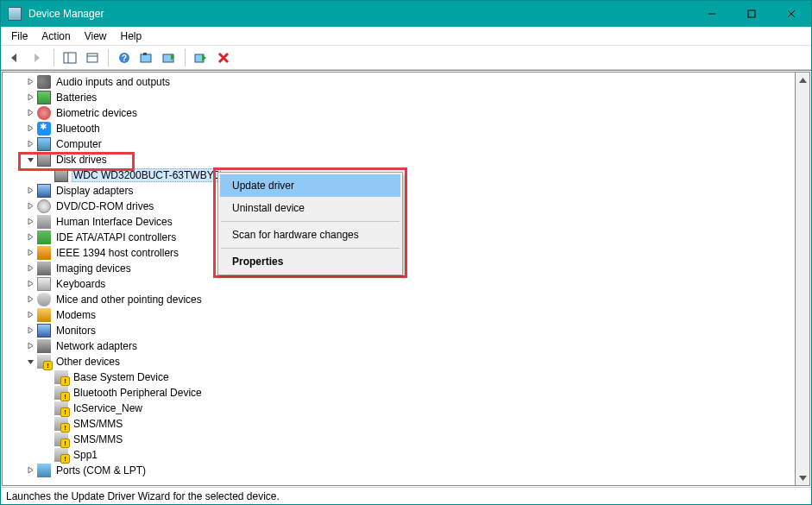 The height and width of the screenshot is (505, 812). I want to click on bt-icon, so click(44, 129).